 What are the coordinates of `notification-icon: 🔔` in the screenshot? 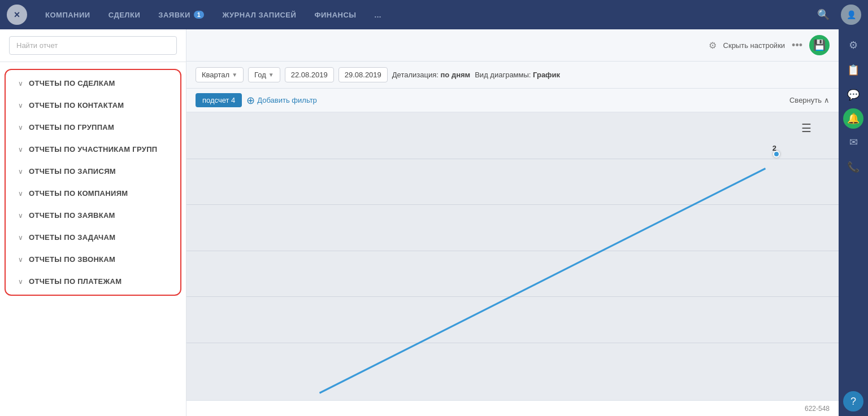 It's located at (853, 119).